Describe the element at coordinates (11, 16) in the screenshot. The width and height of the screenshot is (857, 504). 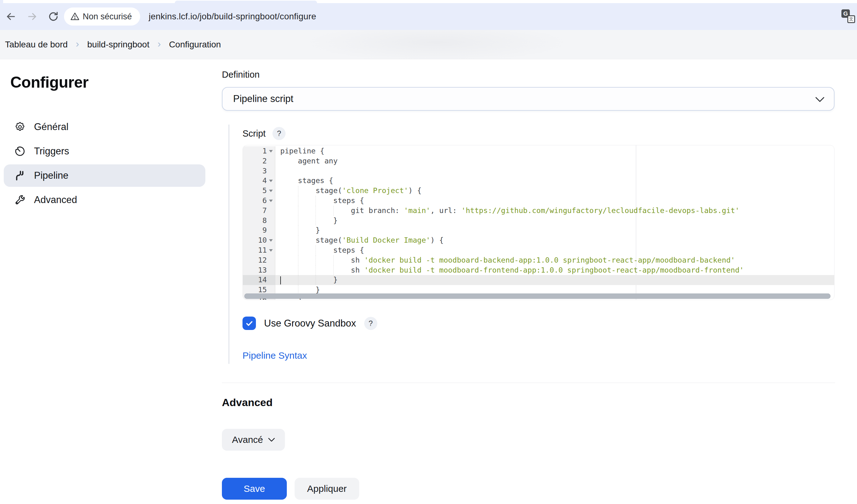
I see `back-arrow-icon` at that location.